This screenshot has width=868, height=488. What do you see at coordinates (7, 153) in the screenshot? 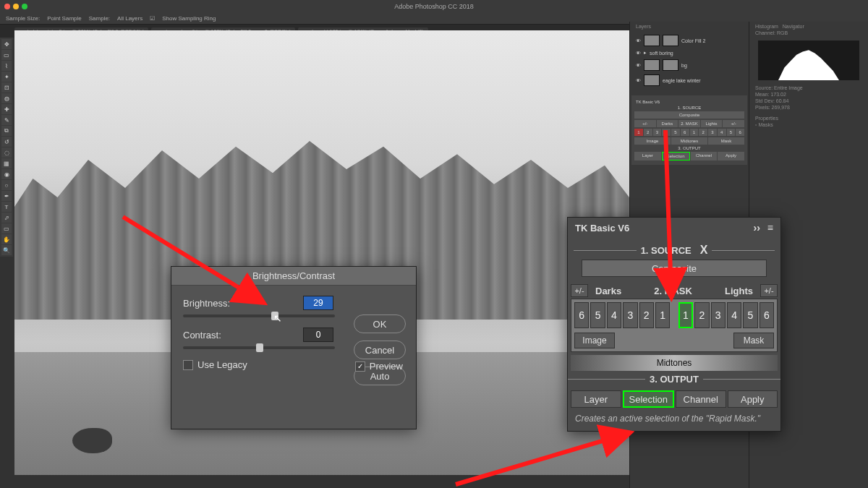
I see `eraser-tool: ◌` at bounding box center [7, 153].